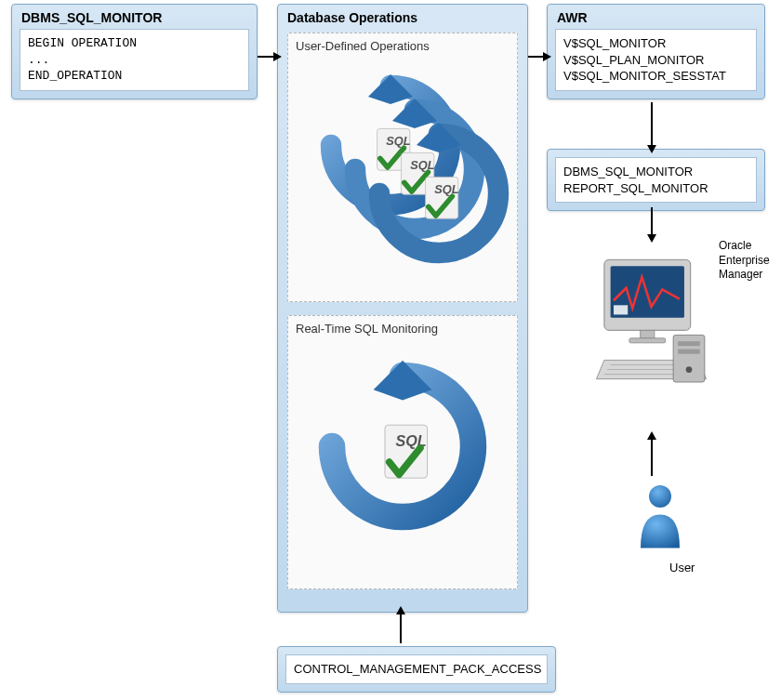 This screenshot has width=781, height=700. What do you see at coordinates (134, 52) in the screenshot?
I see `dbms-sql-monitor-panel: DBMS_SQL_MONITOR BEGIN OPERATION ... END…` at bounding box center [134, 52].